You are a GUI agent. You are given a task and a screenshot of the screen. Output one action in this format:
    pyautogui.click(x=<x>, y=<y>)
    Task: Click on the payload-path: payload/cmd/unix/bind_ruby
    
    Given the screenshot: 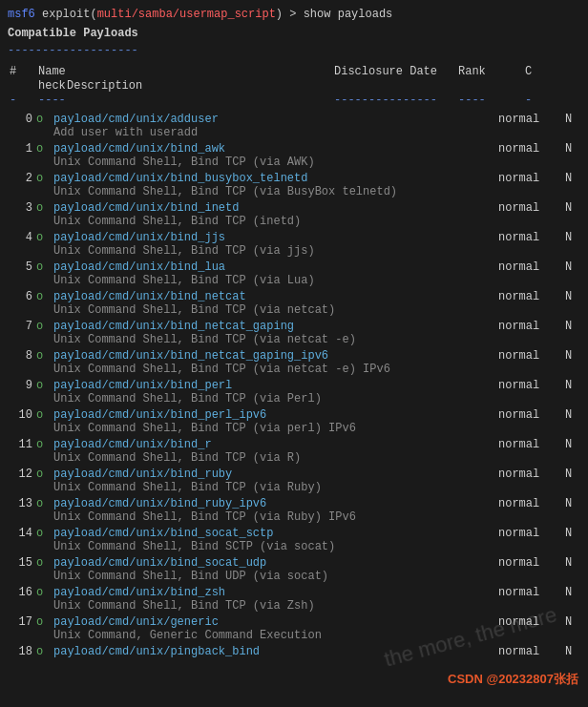 What is the action you would take?
    pyautogui.click(x=164, y=474)
    